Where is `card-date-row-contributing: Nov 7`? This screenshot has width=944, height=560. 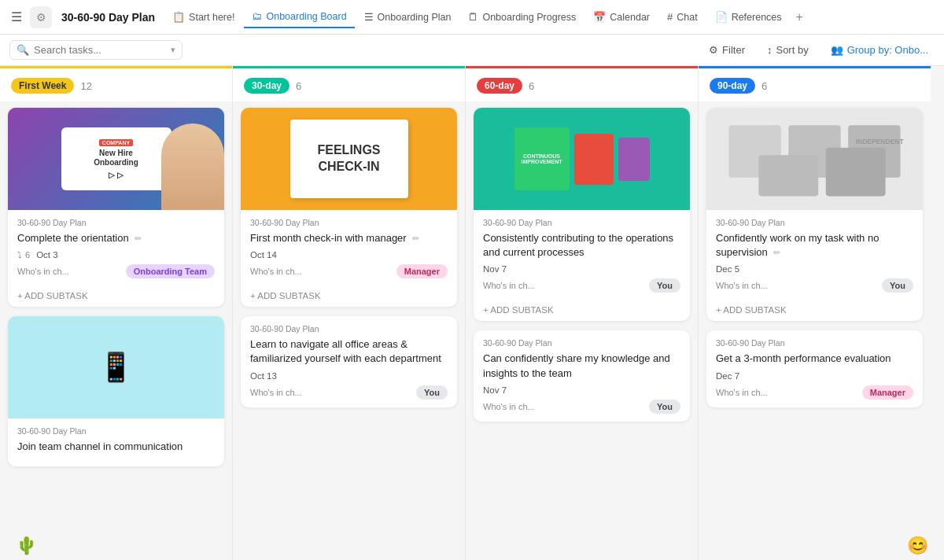
card-date-row-contributing: Nov 7 is located at coordinates (582, 269).